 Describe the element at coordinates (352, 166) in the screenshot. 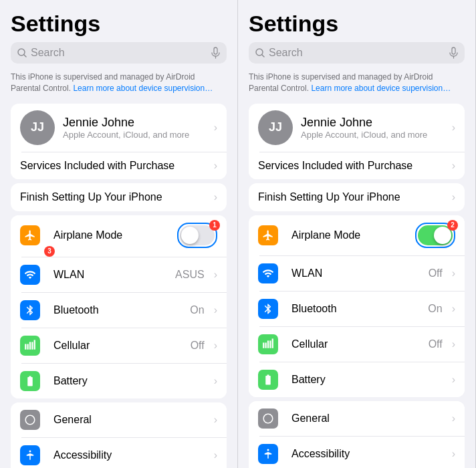

I see `right-services-label: Services Included with Purchase` at that location.